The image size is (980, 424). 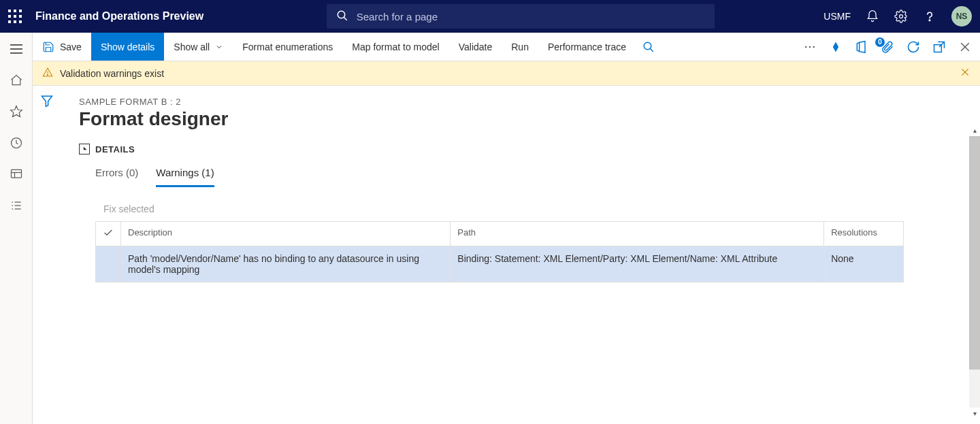 What do you see at coordinates (520, 46) in the screenshot?
I see `run-button: Run` at bounding box center [520, 46].